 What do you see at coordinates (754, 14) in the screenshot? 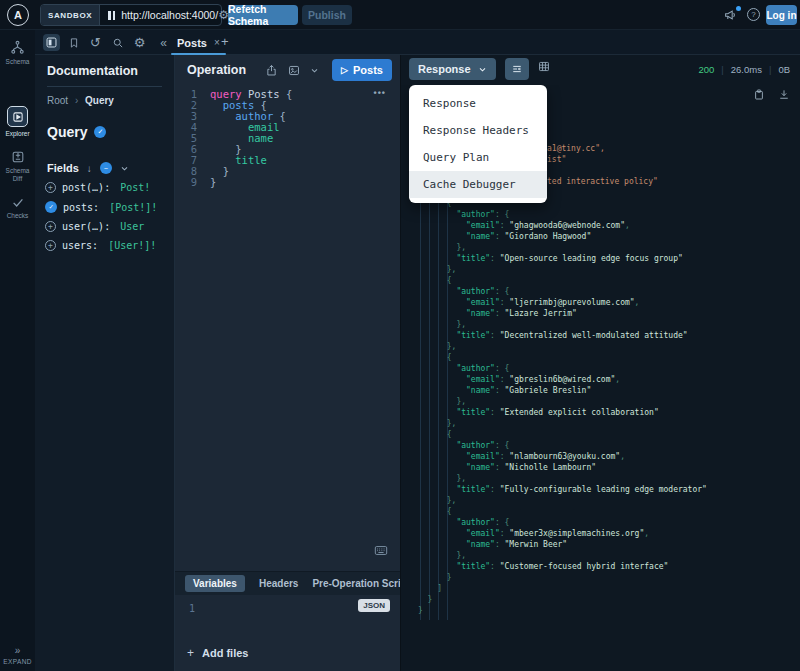
I see `help-icon: ?` at bounding box center [754, 14].